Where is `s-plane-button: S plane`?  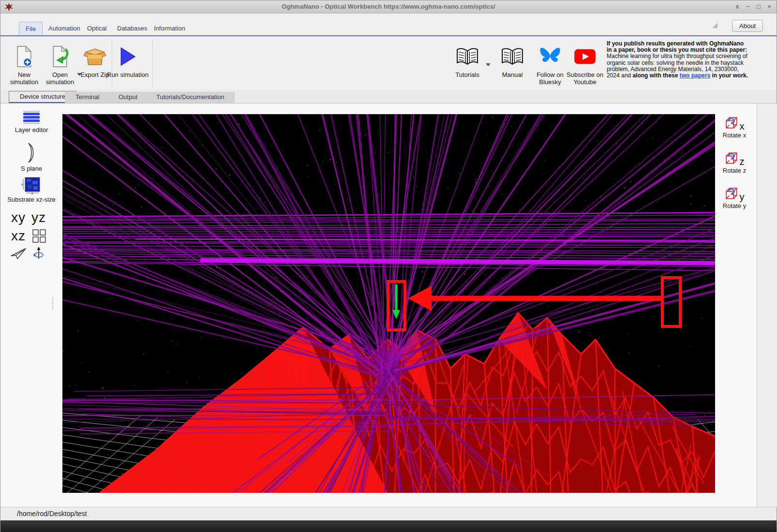 s-plane-button: S plane is located at coordinates (31, 157).